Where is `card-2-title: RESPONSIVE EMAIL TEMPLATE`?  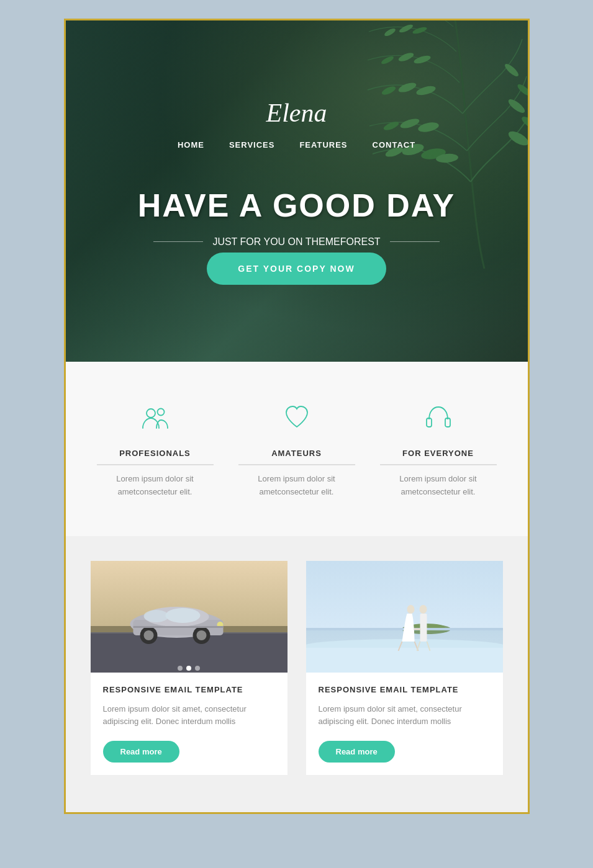
card-2-title: RESPONSIVE EMAIL TEMPLATE is located at coordinates (405, 690).